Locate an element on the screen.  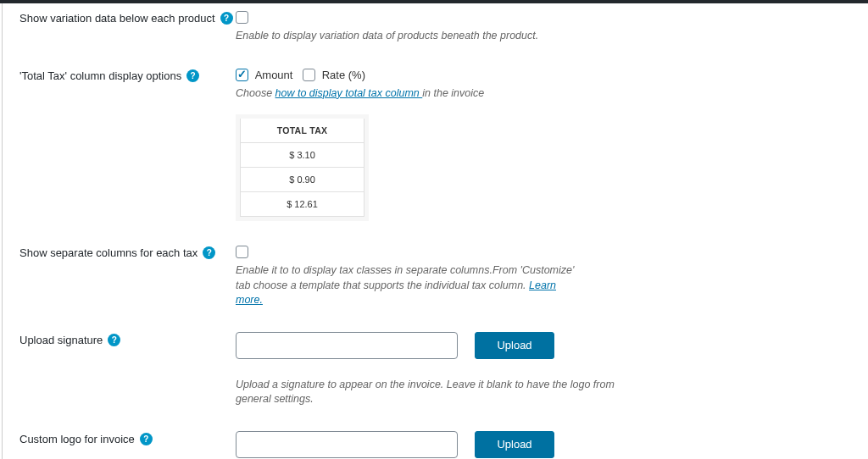
label-text: Show variation data below each product is located at coordinates (117, 19).